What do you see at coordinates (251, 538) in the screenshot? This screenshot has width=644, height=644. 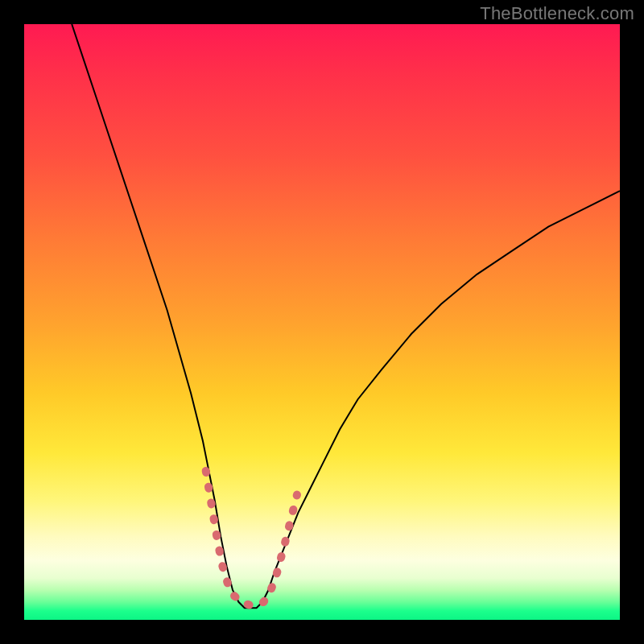 I see `highlight-trough-dots` at bounding box center [251, 538].